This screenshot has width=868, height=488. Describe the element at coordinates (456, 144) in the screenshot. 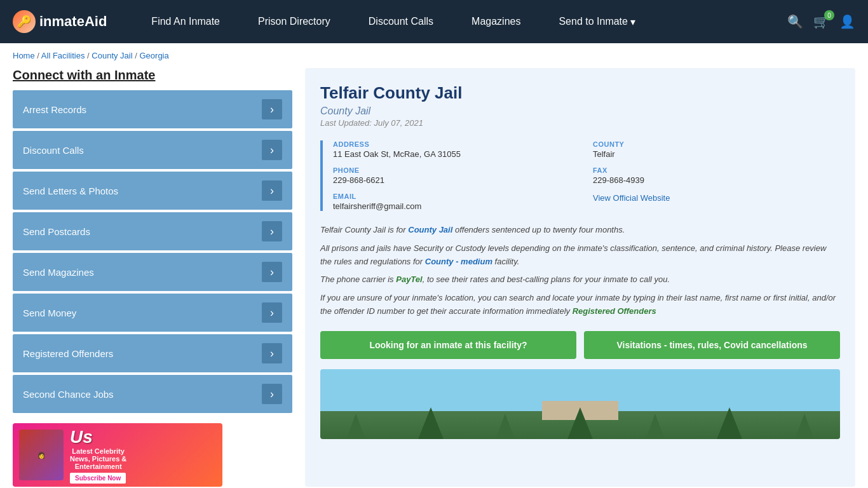

I see `address-label: ADDRESS` at that location.